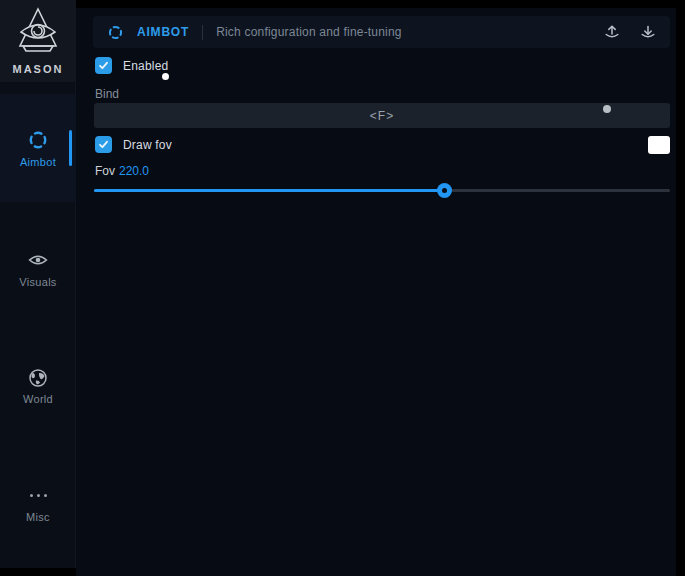 Image resolution: width=685 pixels, height=576 pixels. I want to click on pyramid-eye-logo-icon, so click(38, 31).